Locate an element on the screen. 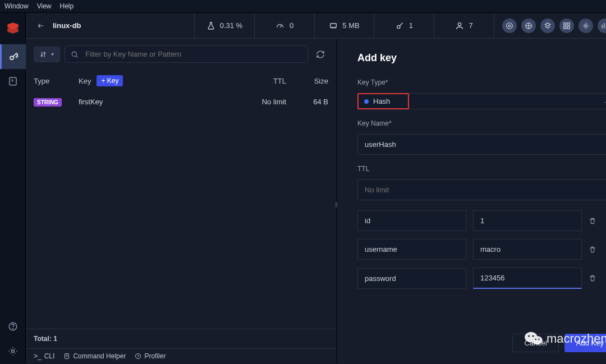 This screenshot has height=364, width=606. submit-button: Add Key is located at coordinates (585, 343).